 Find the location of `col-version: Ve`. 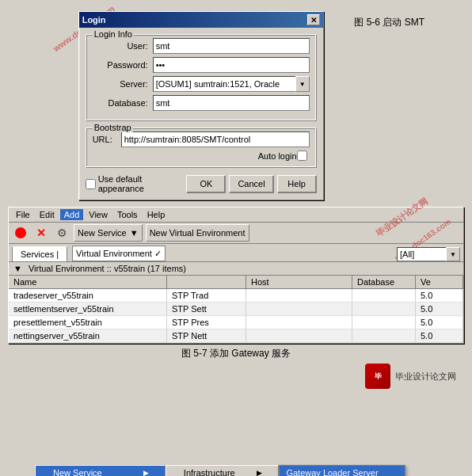

col-version: Ve is located at coordinates (440, 282).